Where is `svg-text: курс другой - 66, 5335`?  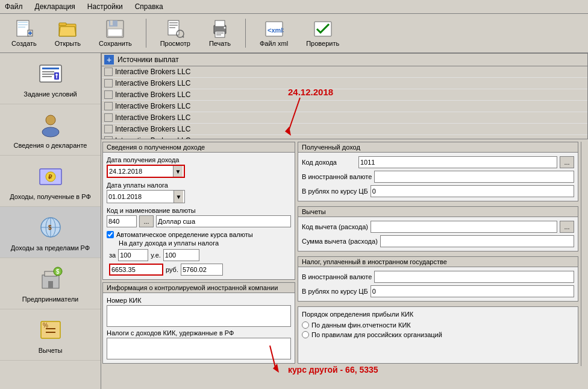 svg-text: курс другой - 66, 5335 is located at coordinates (333, 370).